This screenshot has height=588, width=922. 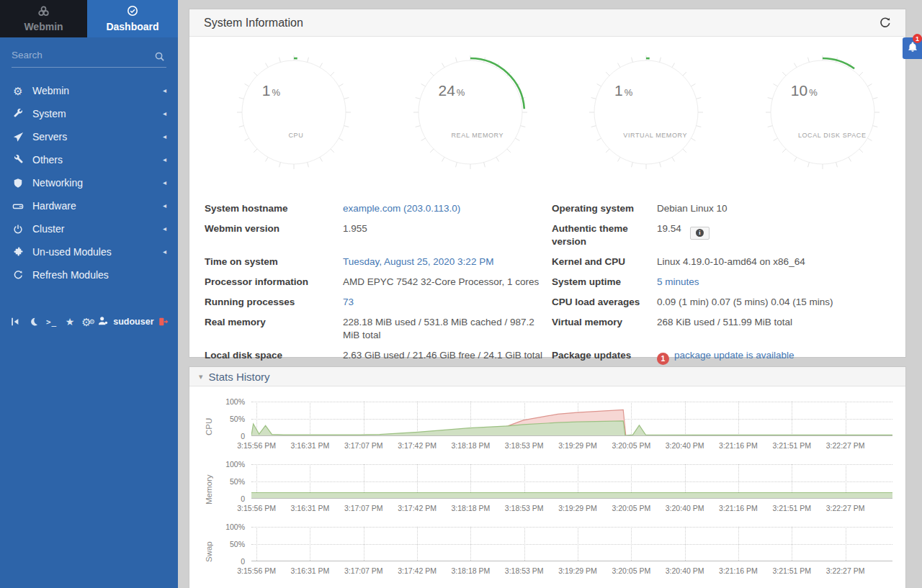 What do you see at coordinates (631, 508) in the screenshot?
I see `x-tick-label: 3:20:05 PM` at bounding box center [631, 508].